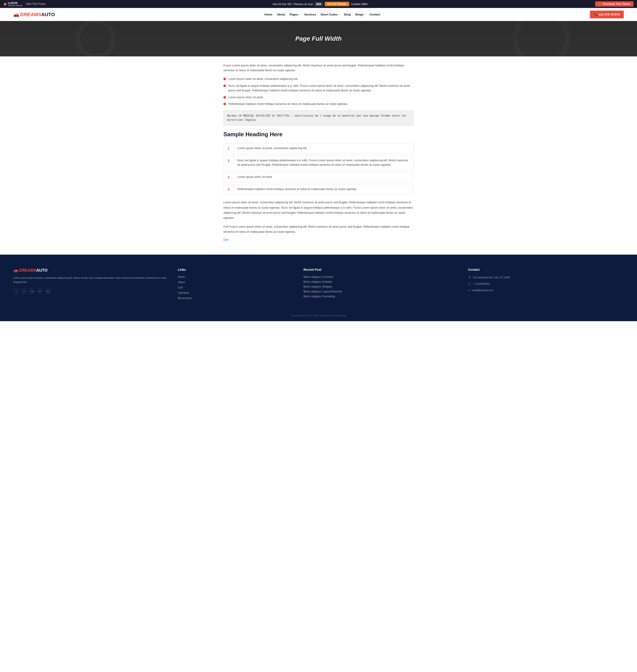 This screenshot has width=637, height=672. I want to click on numbered-item-text: Lorem ipsum dolor sit amet, so click(255, 177).